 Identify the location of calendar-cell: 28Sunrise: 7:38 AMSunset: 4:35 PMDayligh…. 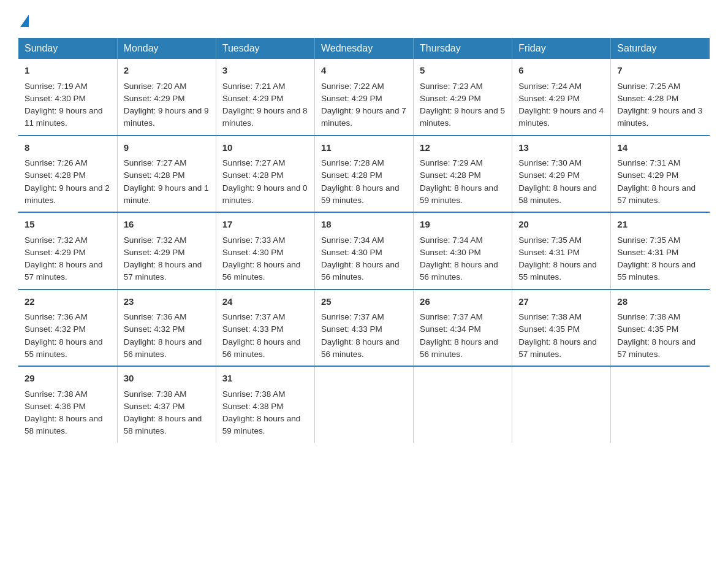
(661, 328).